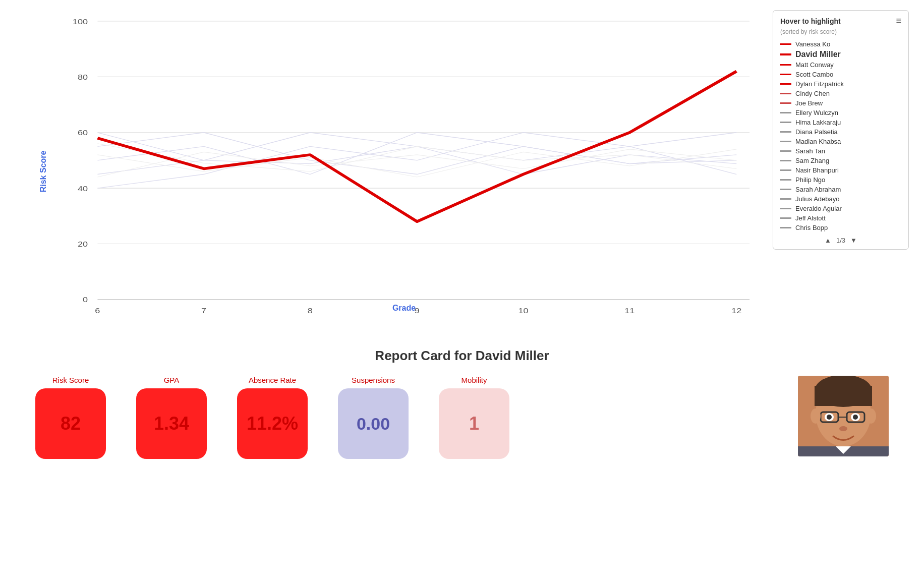 Image resolution: width=924 pixels, height=581 pixels. Describe the element at coordinates (272, 418) in the screenshot. I see `metric-item-absence-rate: Absence Rate 11.2%` at that location.